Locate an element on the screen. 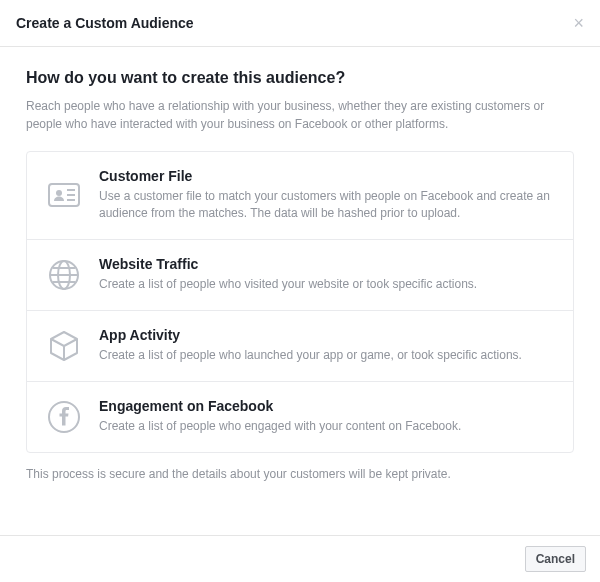 This screenshot has width=600, height=582. cancel-button: Cancel is located at coordinates (556, 559).